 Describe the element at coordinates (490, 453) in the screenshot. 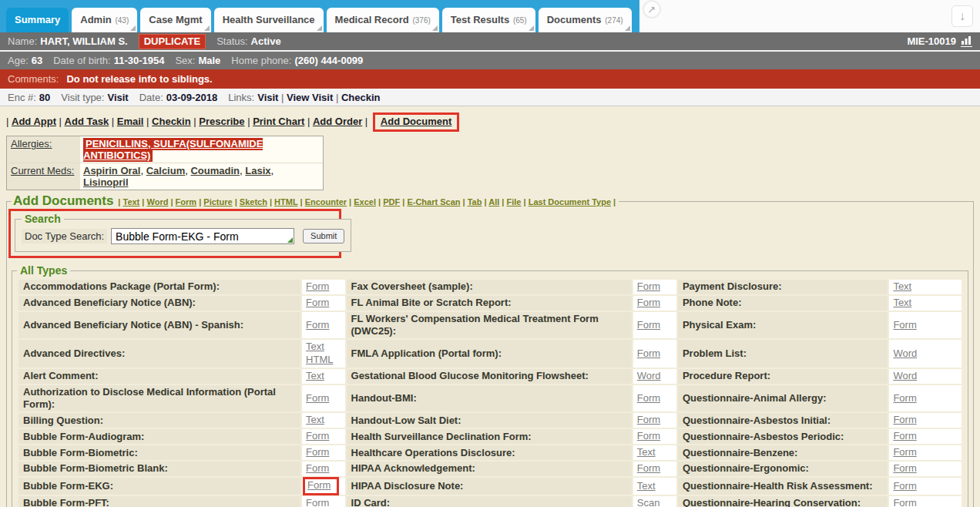

I see `doc-type-row: Bubble Form-Biometric:FormHealthcare Ope…` at that location.